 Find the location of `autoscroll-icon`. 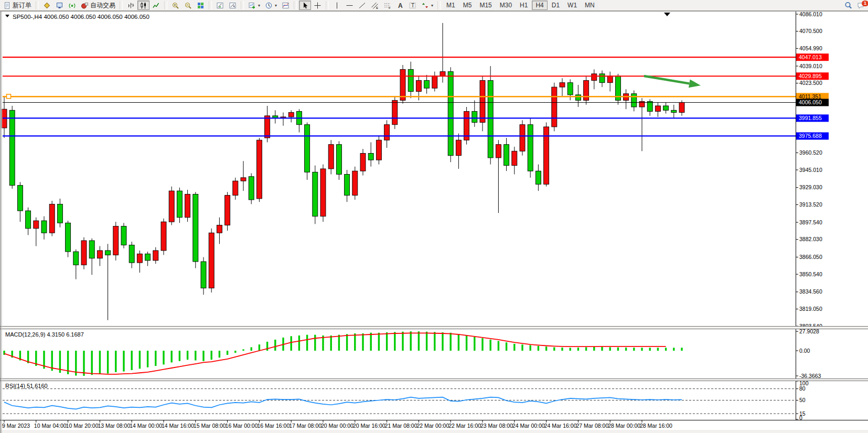

autoscroll-icon is located at coordinates (220, 5).